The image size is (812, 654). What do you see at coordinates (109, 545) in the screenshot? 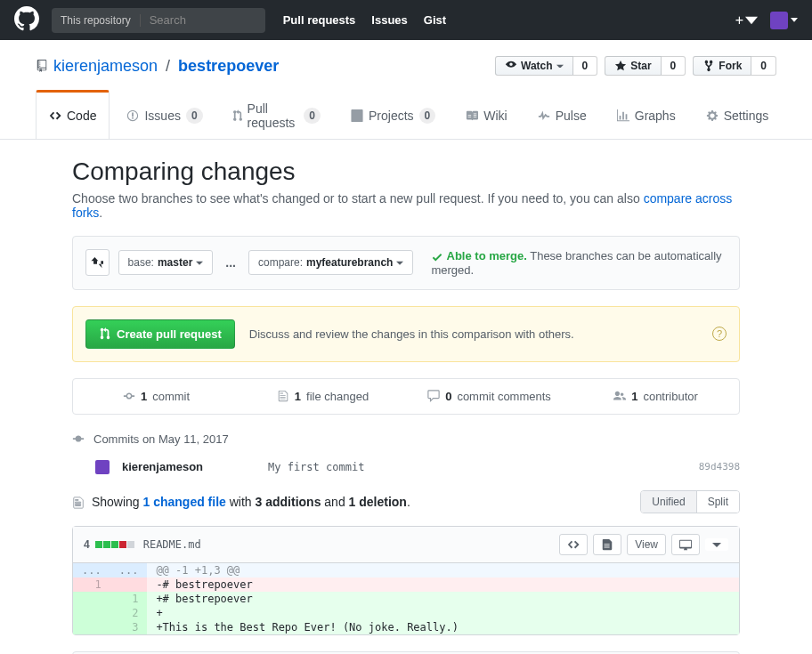
I see `diffstat: 4` at bounding box center [109, 545].